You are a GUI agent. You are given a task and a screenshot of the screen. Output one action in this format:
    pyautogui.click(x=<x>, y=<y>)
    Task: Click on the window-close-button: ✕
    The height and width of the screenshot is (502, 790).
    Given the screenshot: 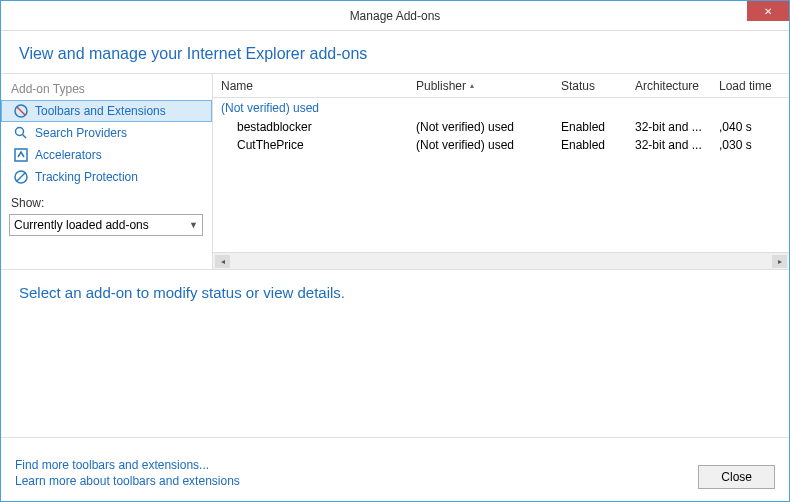 What is the action you would take?
    pyautogui.click(x=768, y=11)
    